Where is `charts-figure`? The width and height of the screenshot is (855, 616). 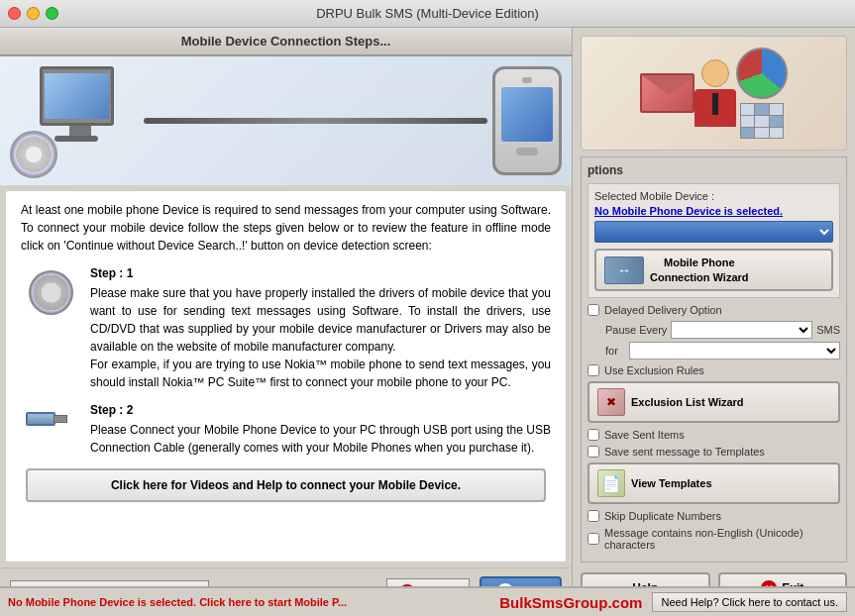
charts-figure is located at coordinates (762, 93).